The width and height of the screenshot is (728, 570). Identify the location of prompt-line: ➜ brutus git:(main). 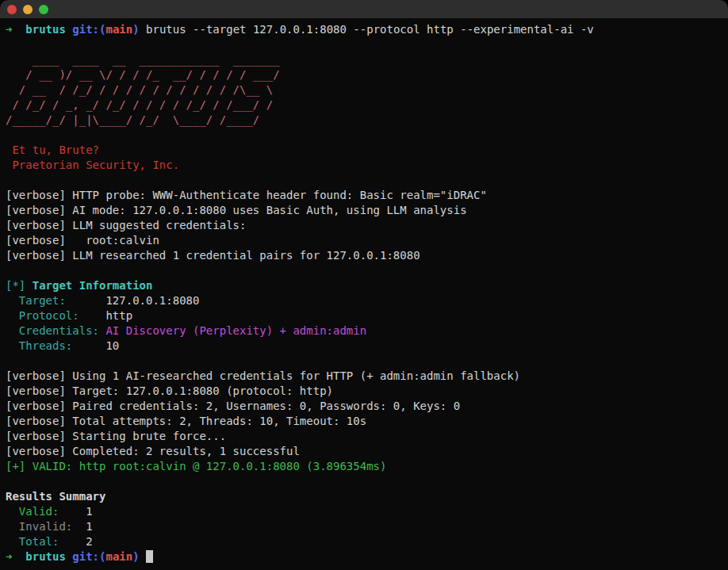
(366, 557).